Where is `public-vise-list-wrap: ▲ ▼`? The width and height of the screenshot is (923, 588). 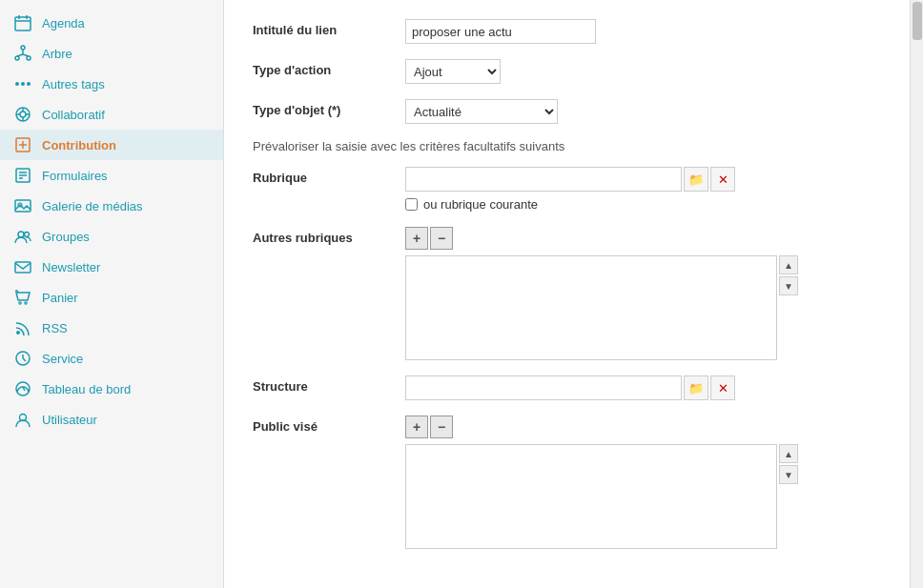 public-vise-list-wrap: ▲ ▼ is located at coordinates (643, 497).